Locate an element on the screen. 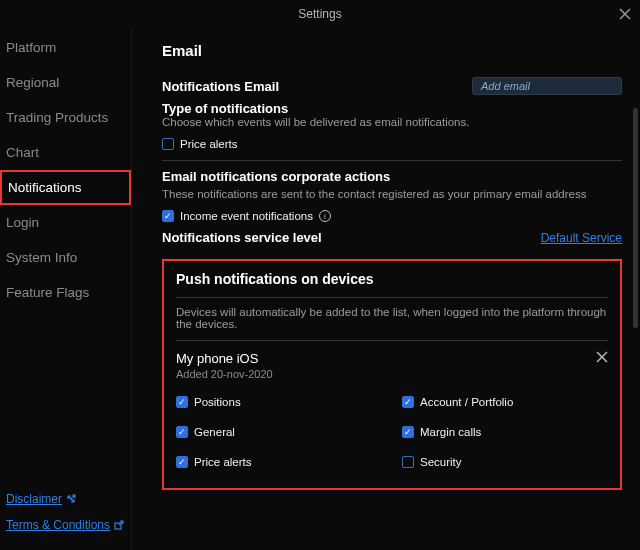 The image size is (640, 550). checkbox-account is located at coordinates (408, 402).